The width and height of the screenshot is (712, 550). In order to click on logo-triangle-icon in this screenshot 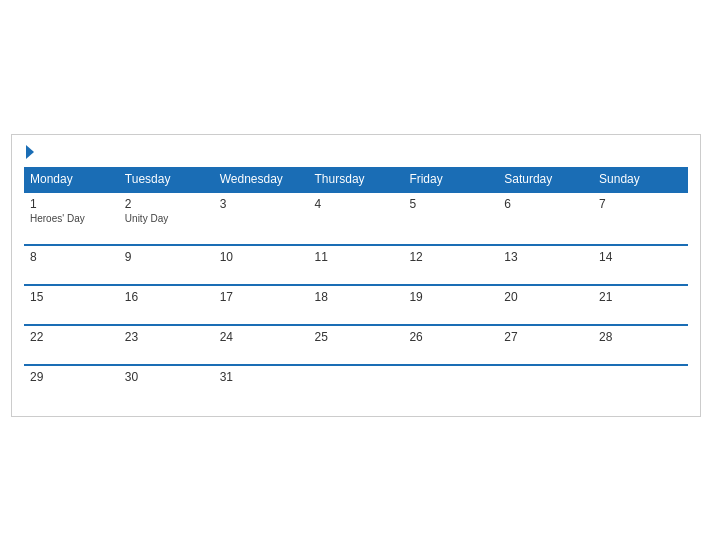, I will do `click(30, 152)`.